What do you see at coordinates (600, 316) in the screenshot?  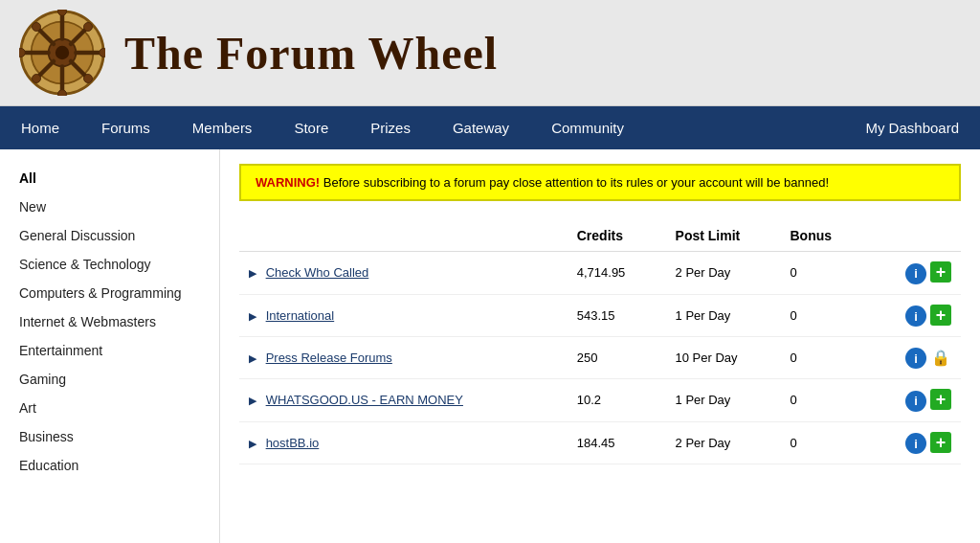 I see `table-row: ▶ International 543.15 1 Per Day 0 i+` at bounding box center [600, 316].